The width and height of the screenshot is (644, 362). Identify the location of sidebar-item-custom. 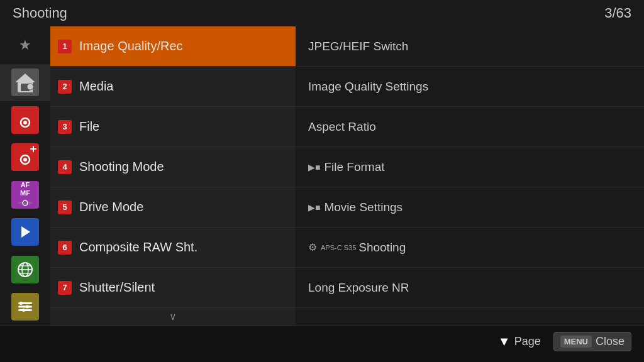
(25, 158).